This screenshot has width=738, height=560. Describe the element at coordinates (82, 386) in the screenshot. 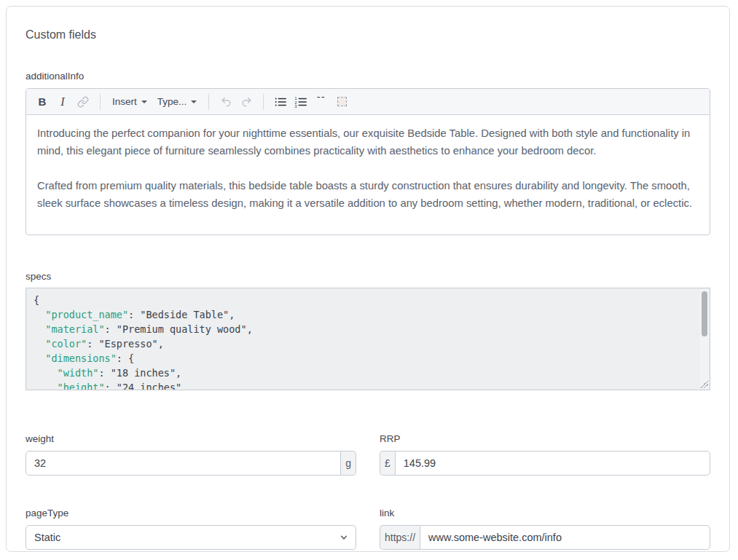

I see `code-token: "height"` at that location.